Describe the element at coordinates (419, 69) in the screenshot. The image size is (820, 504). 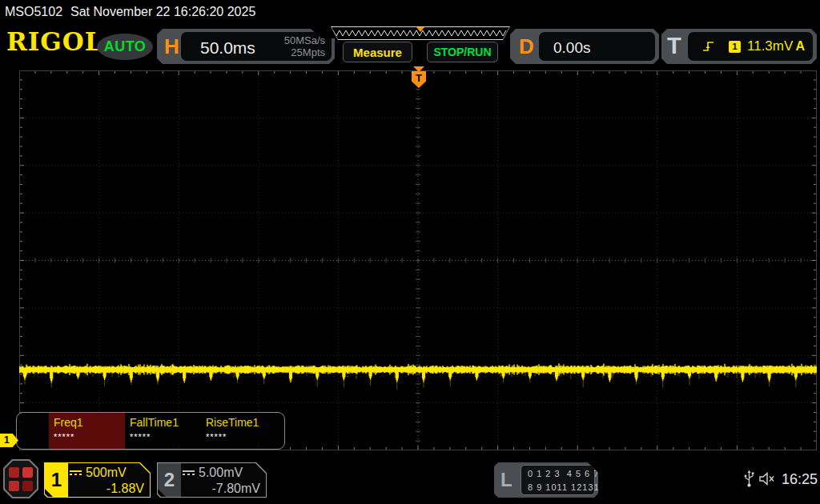
I see `trigger-position-triangle-icon` at that location.